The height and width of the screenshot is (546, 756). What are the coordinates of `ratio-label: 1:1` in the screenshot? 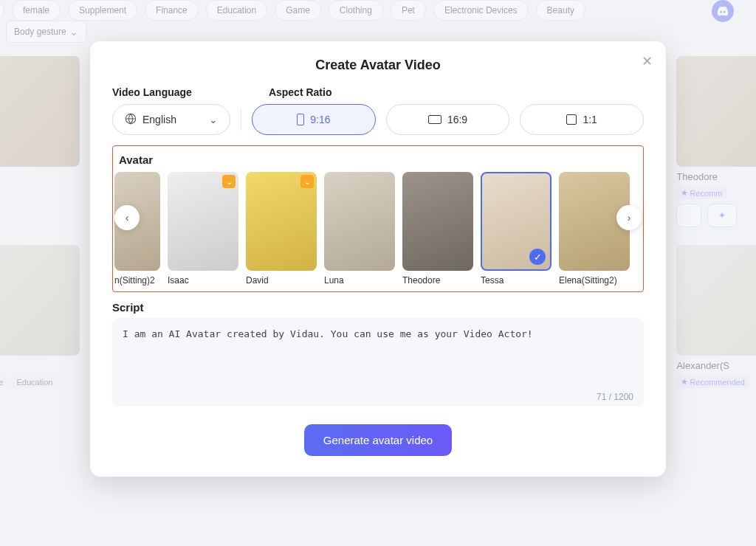 It's located at (589, 120).